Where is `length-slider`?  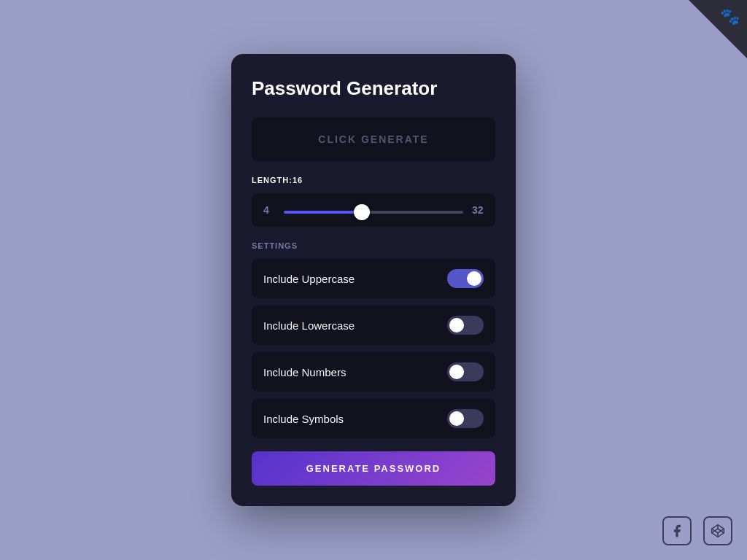
length-slider is located at coordinates (374, 212).